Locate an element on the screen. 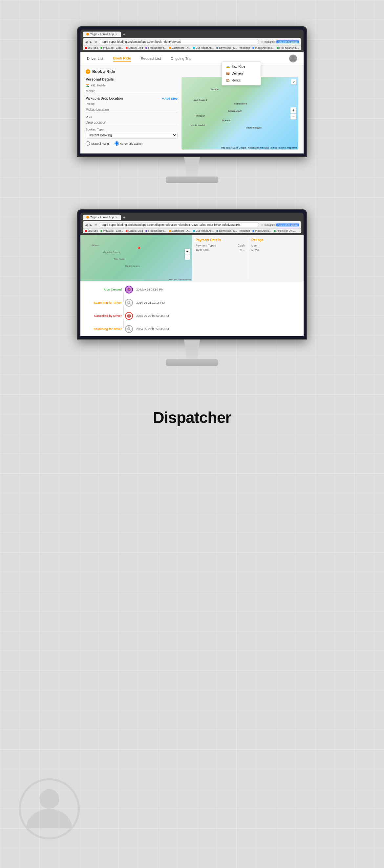 The height and width of the screenshot is (868, 384). bookmark-label: Bus Ticket Ap... is located at coordinates (205, 48).